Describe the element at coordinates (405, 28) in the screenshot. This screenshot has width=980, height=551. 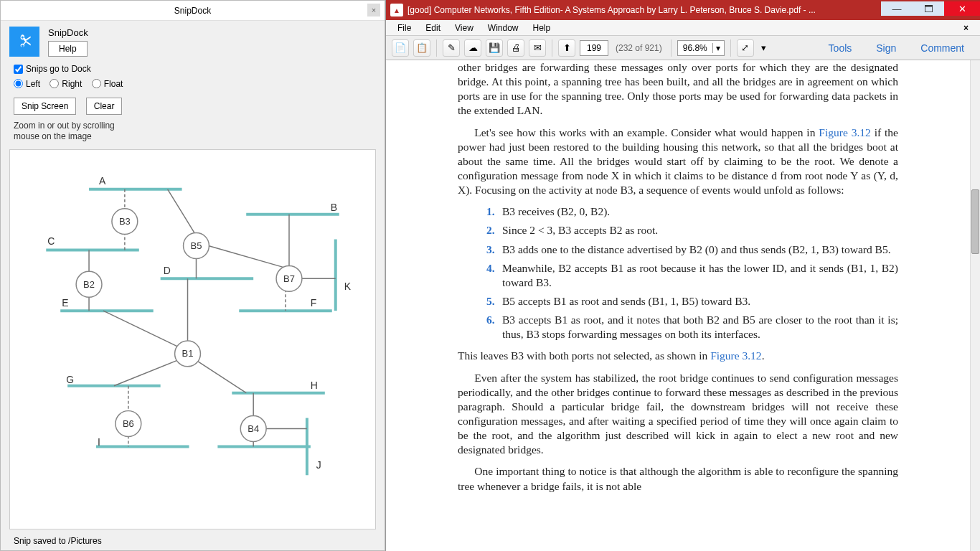
I see `menu-file: File` at that location.